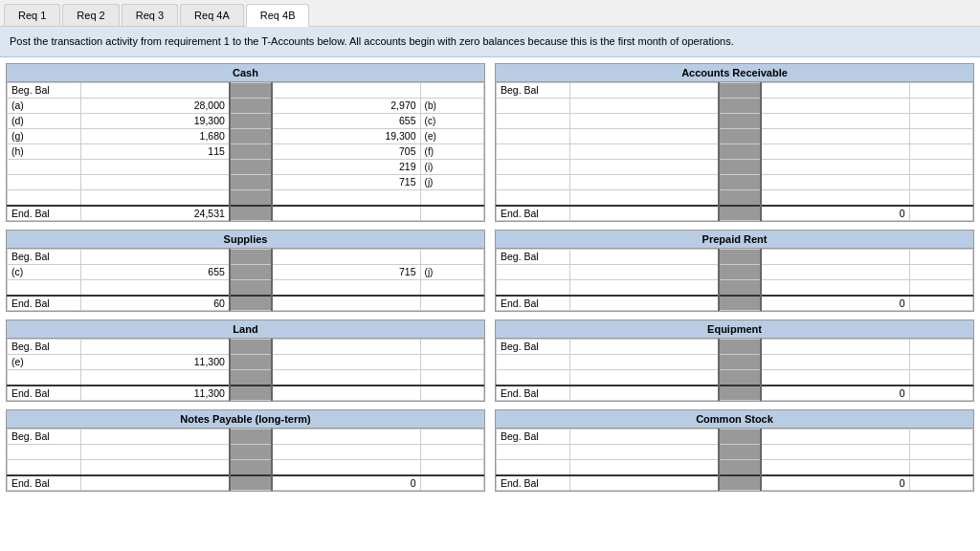  What do you see at coordinates (346, 91) in the screenshot?
I see `cash-beg-bal-right` at bounding box center [346, 91].